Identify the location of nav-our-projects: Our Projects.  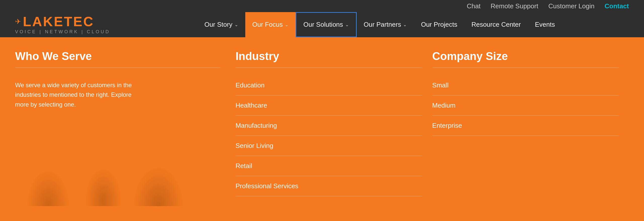
(439, 25).